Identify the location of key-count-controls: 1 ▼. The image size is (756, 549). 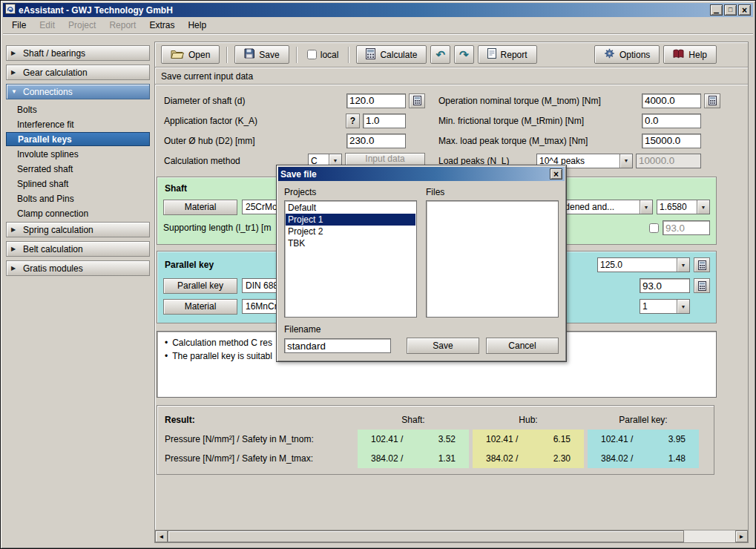
(675, 306).